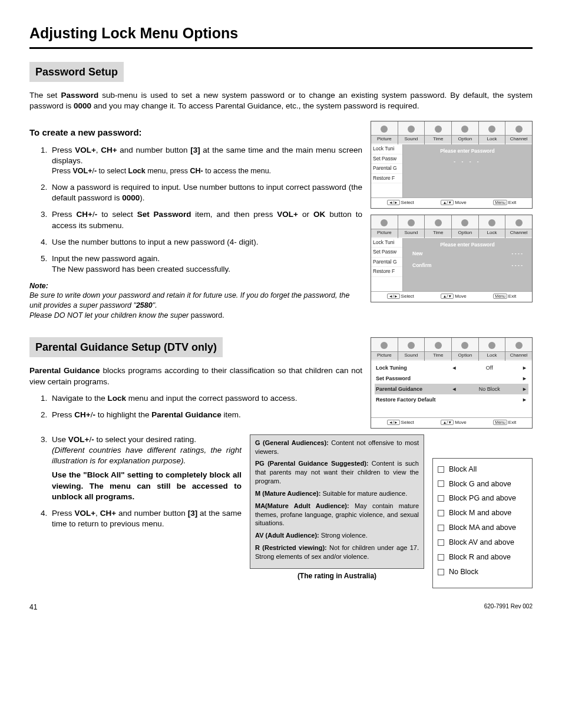 The height and width of the screenshot is (728, 562). Describe the element at coordinates (482, 528) in the screenshot. I see `block-option-label: Block MA and above` at that location.